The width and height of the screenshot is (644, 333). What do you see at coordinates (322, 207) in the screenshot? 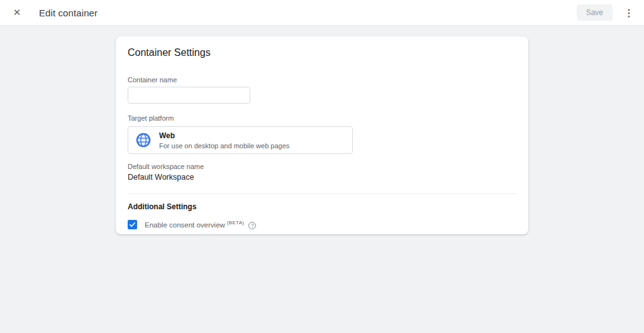
I see `additional-settings-heading: Additional Settings` at bounding box center [322, 207].